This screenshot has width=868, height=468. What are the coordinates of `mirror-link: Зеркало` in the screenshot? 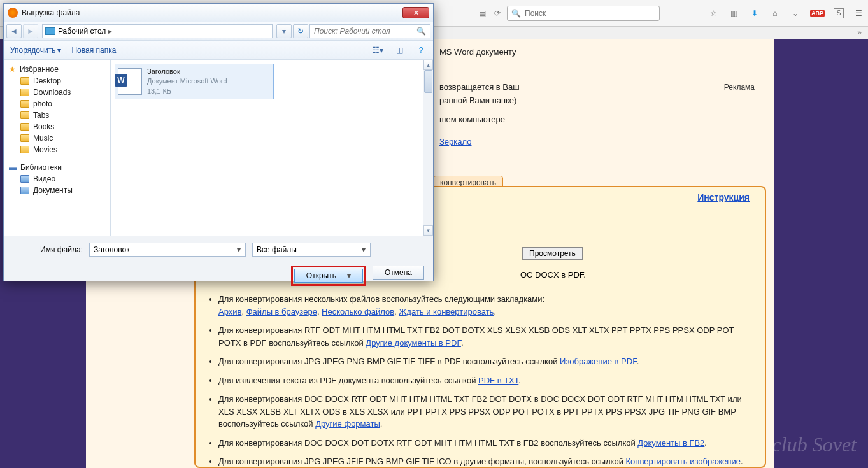 It's located at (455, 143).